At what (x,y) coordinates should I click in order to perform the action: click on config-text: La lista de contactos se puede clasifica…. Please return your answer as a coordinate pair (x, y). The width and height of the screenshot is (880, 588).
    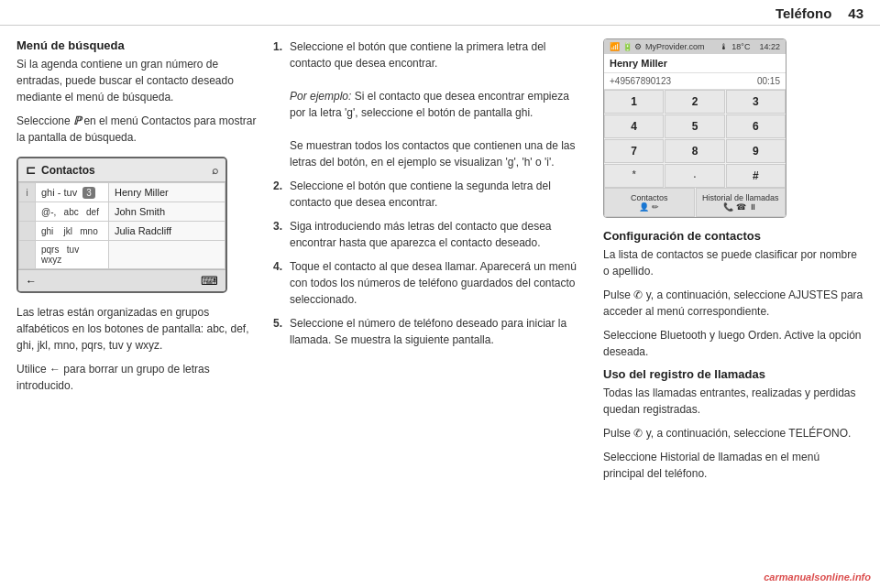
    Looking at the image, I should click on (733, 263).